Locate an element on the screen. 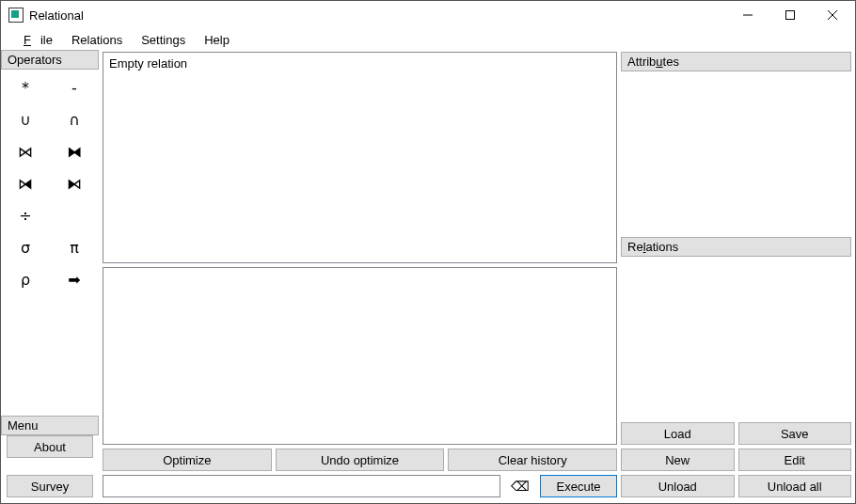 This screenshot has height=504, width=856. op-union: ∪ is located at coordinates (25, 119).